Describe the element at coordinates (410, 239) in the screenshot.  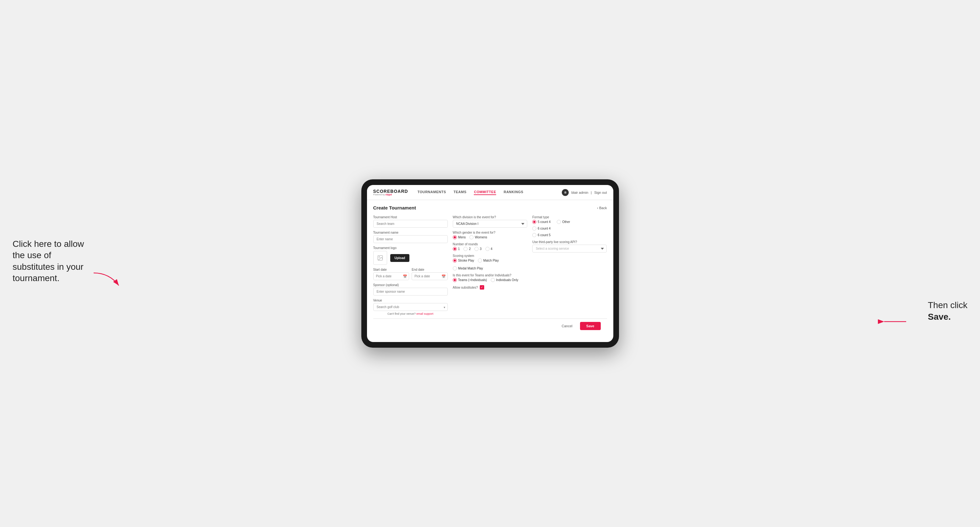
I see `tournament-name-input` at that location.